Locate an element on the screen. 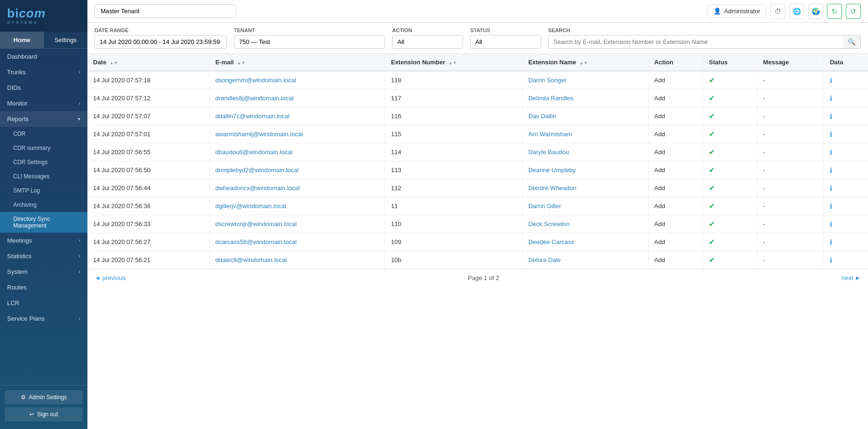 The width and height of the screenshot is (868, 429). tenant-filter-dropdown: 750 — Test is located at coordinates (309, 42).